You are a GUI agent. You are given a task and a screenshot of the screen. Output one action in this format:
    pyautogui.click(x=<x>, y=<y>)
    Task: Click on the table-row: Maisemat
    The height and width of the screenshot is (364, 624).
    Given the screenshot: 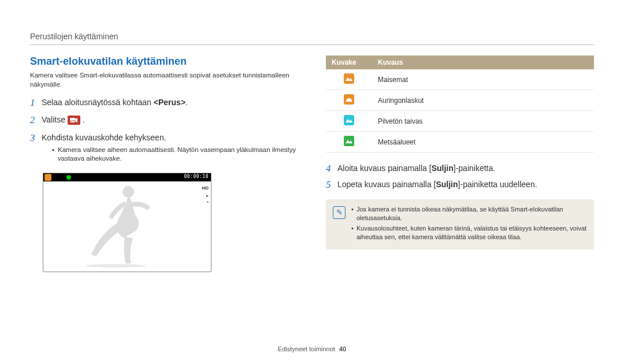 What is the action you would take?
    pyautogui.click(x=460, y=80)
    